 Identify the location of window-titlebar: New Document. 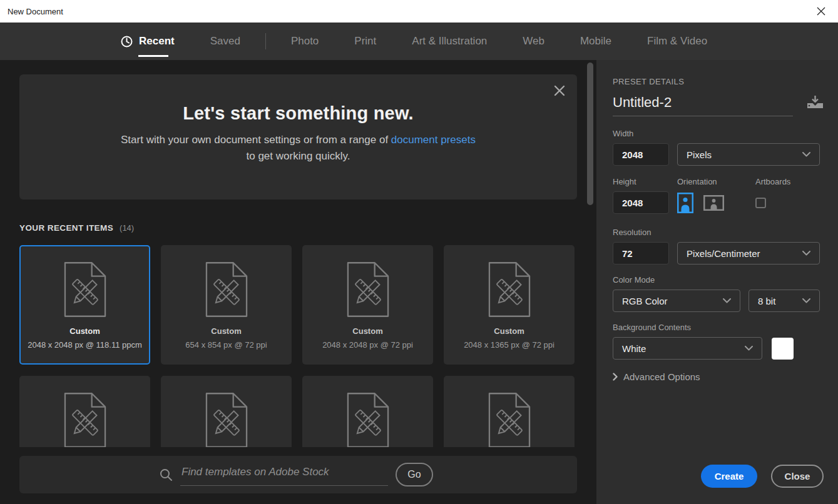
(419, 11).